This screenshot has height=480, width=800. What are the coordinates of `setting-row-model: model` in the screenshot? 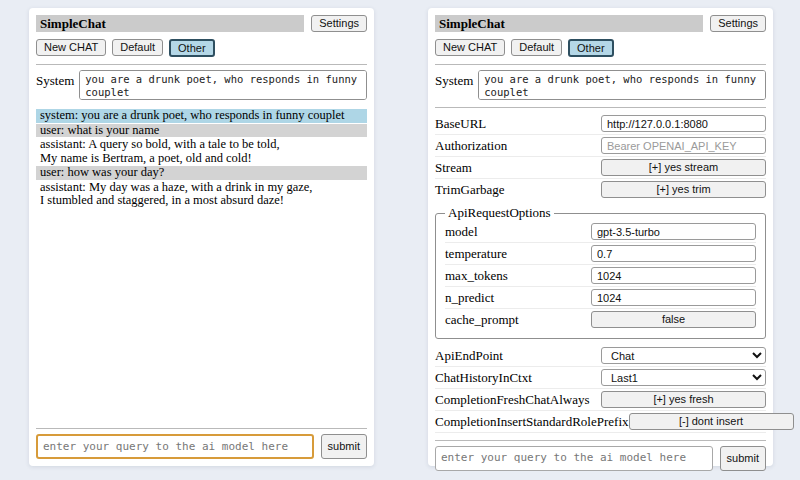 It's located at (600, 232).